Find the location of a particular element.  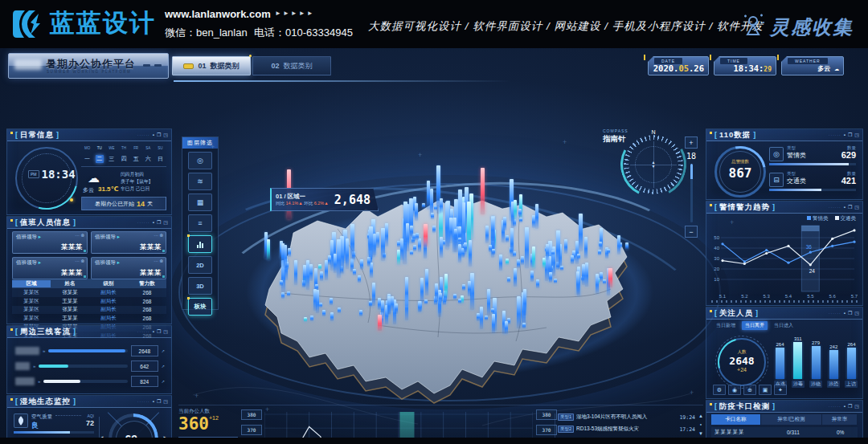

lunar-calendar: 闰四月初四 庚子年【鼠年】 辛巳月 己巳日 is located at coordinates (137, 181).